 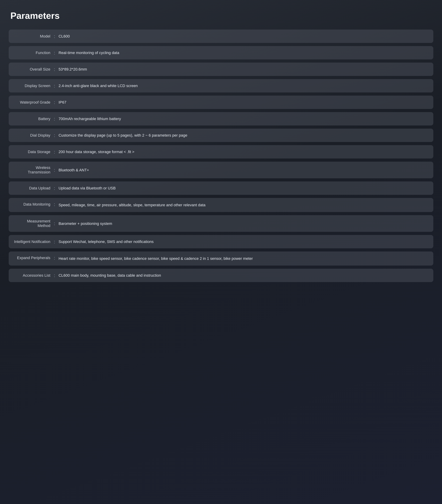 What do you see at coordinates (34, 258) in the screenshot?
I see `param-label-expand-peripherals: Expand Peripherals` at bounding box center [34, 258].